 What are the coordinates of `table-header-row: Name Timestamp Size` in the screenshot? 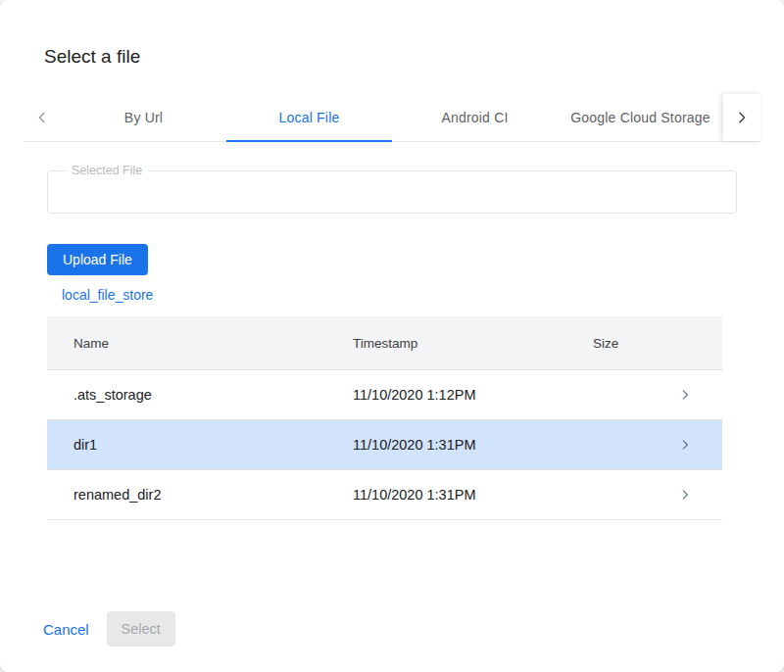 It's located at (384, 343).